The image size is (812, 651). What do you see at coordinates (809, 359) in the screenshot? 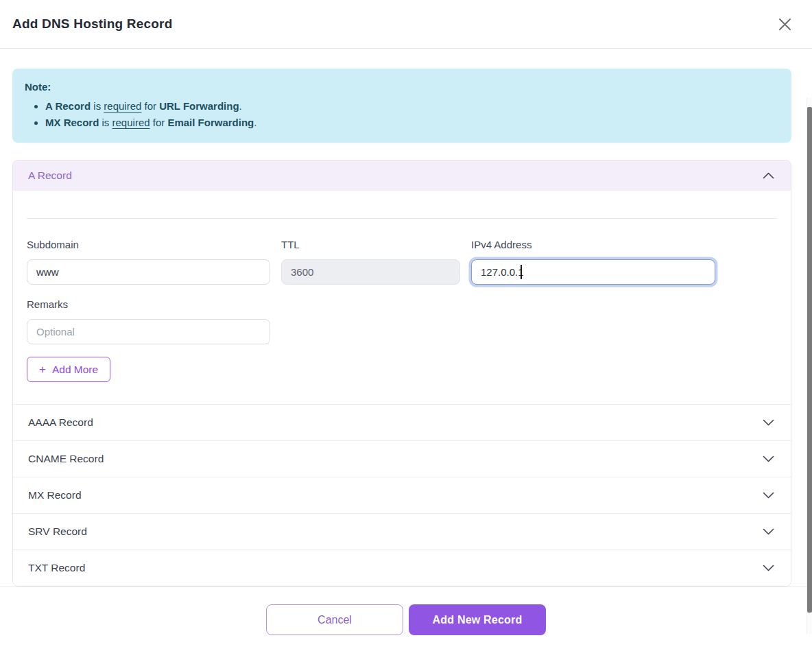
I see `vertical-scrollbar-thumb` at bounding box center [809, 359].